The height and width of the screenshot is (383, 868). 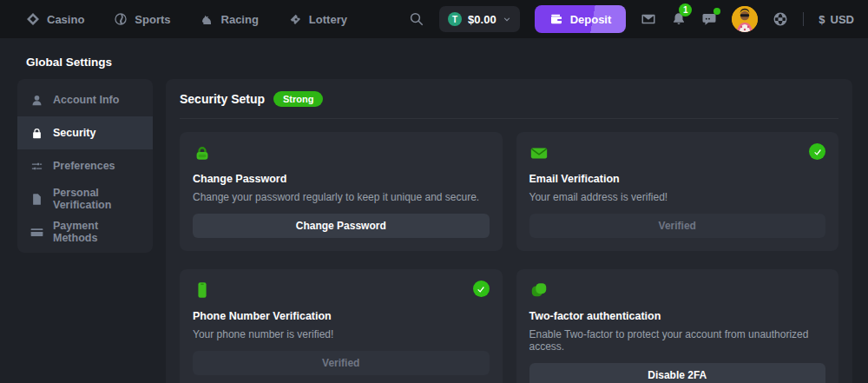 What do you see at coordinates (96, 232) in the screenshot?
I see `sidebar-item-label: Payment Methods` at bounding box center [96, 232].